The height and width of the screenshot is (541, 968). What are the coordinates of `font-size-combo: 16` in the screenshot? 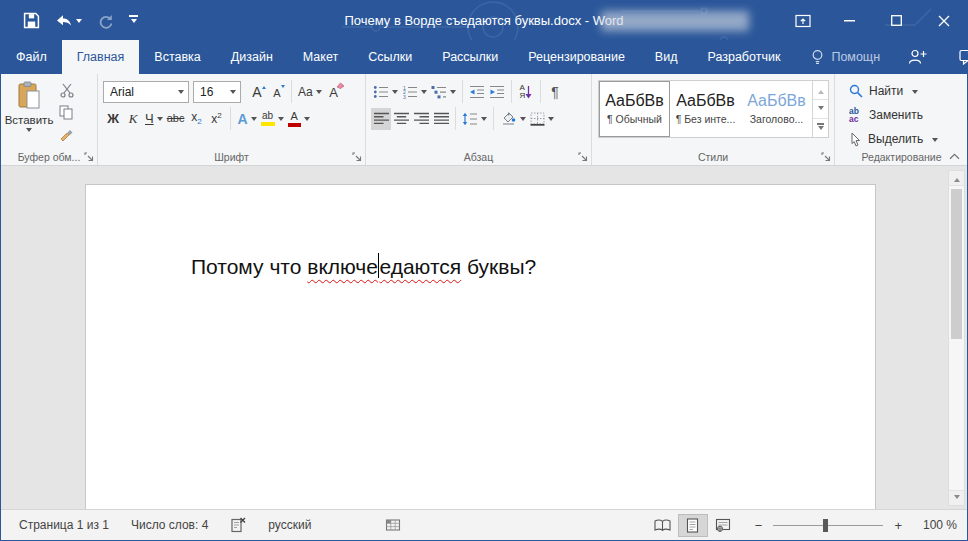 It's located at (217, 92).